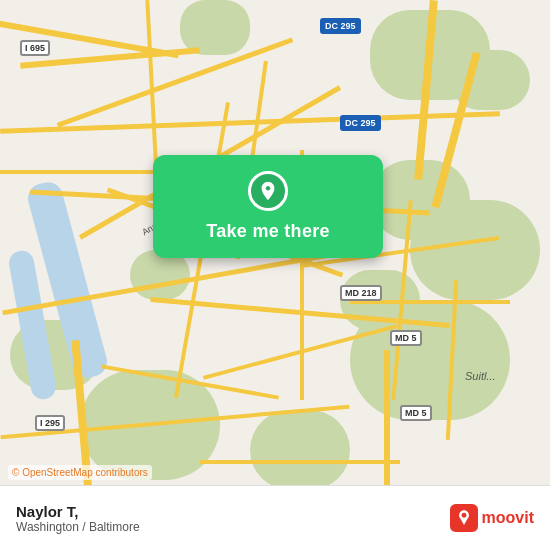 The width and height of the screenshot is (550, 550). What do you see at coordinates (50, 423) in the screenshot?
I see `highway-badge-i295: I 295` at bounding box center [50, 423].